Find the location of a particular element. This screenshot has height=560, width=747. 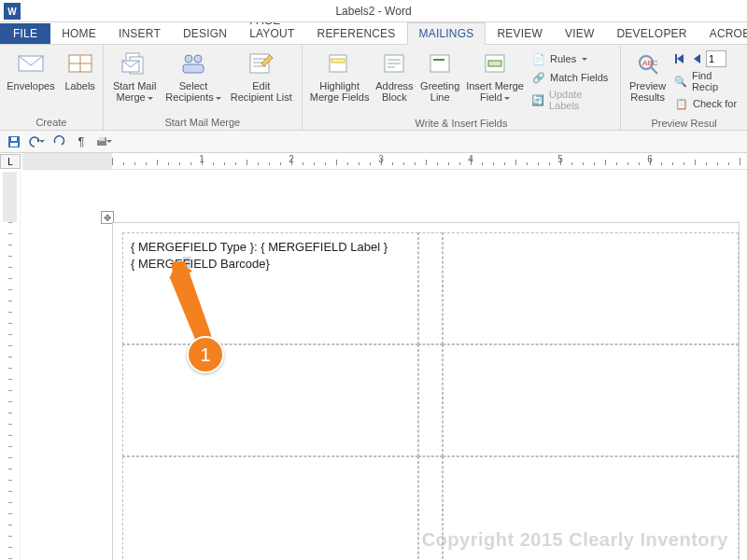

record-number-input is located at coordinates (716, 59).